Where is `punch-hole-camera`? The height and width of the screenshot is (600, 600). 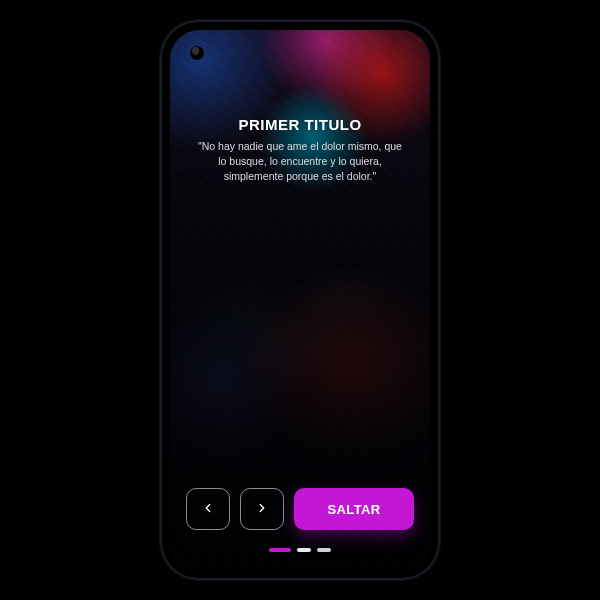
punch-hole-camera is located at coordinates (197, 53).